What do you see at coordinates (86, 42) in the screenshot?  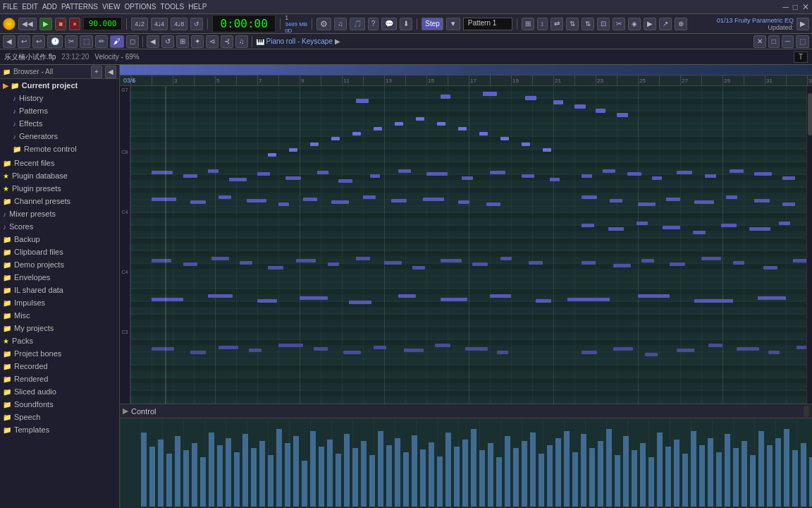 I see `select-icon: ⬚` at bounding box center [86, 42].